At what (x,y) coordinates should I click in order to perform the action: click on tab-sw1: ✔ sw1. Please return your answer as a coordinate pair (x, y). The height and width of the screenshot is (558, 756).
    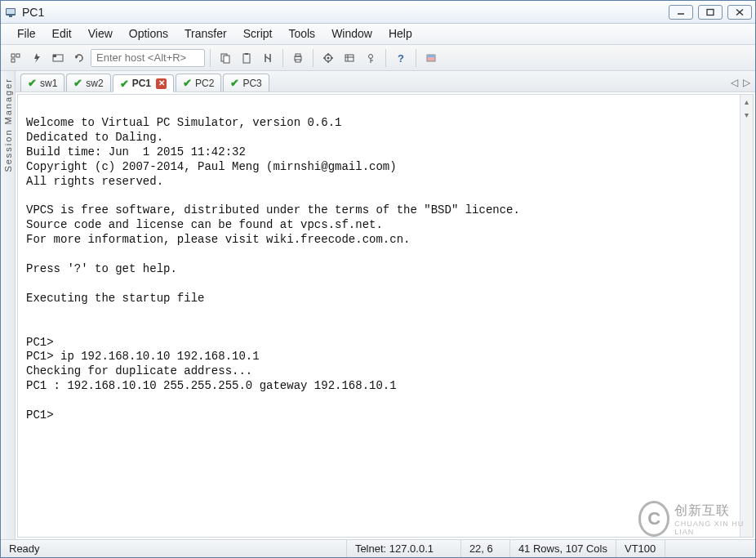
    Looking at the image, I should click on (42, 83).